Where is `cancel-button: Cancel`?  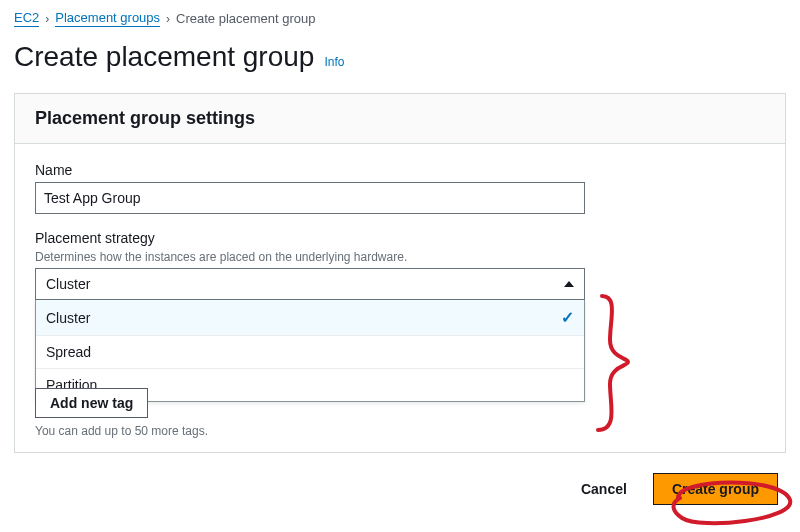
cancel-button: Cancel is located at coordinates (604, 489).